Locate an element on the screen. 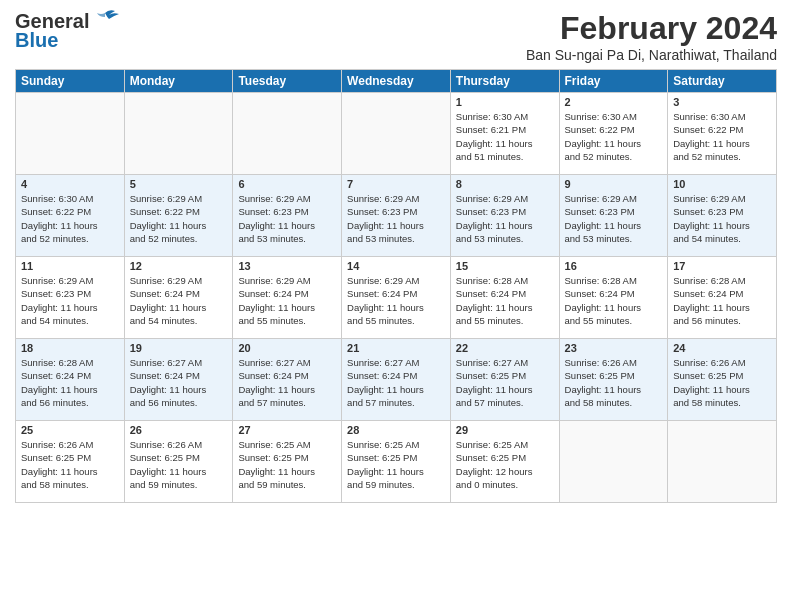 The image size is (792, 612). month-title: February 2024 is located at coordinates (652, 28).